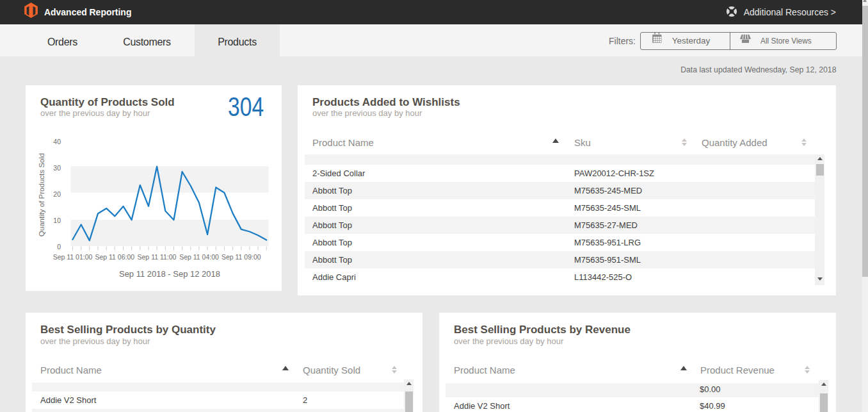 The image size is (868, 412). Describe the element at coordinates (42, 195) in the screenshot. I see `svg-text: Quantity of Products Sold` at that location.